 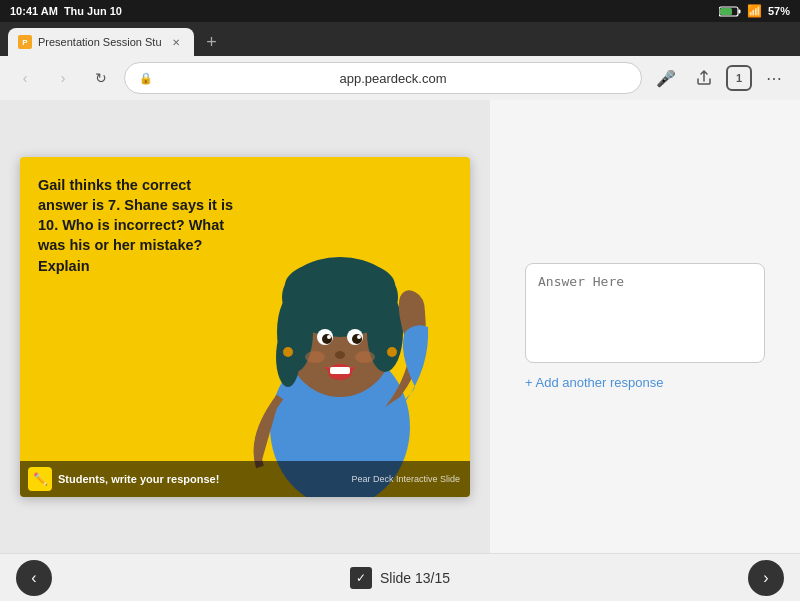 I want to click on reload-button: ↻, so click(x=101, y=78).